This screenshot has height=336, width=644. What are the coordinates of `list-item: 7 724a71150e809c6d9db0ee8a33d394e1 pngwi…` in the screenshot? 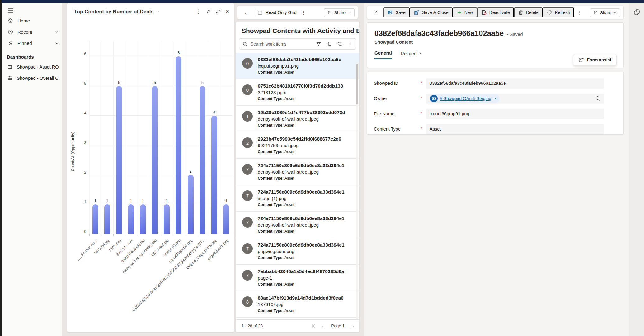 It's located at (298, 251).